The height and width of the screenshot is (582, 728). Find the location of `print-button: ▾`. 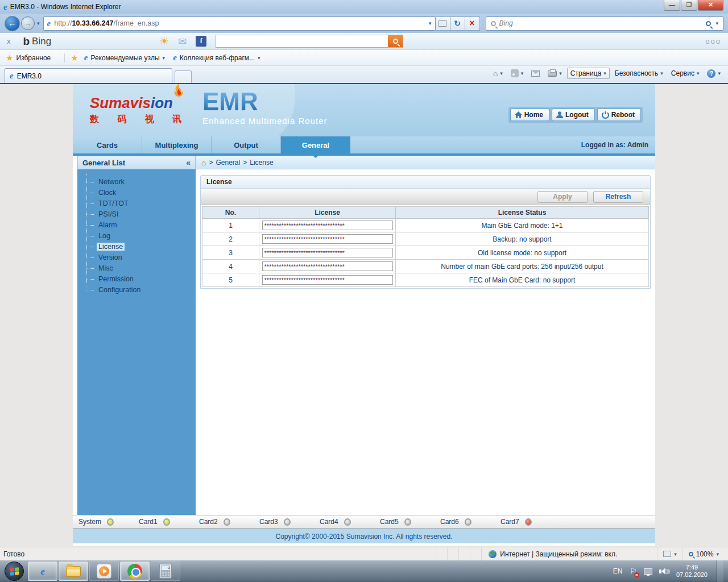

print-button: ▾ is located at coordinates (555, 74).